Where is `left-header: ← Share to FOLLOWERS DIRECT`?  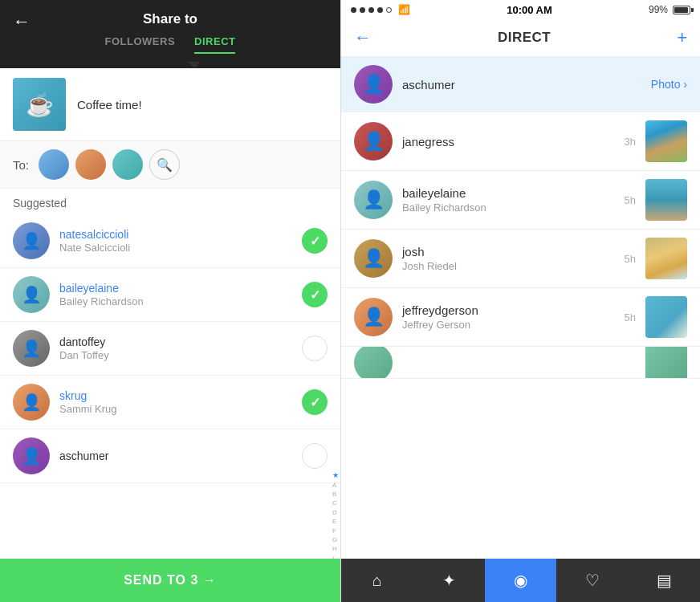 left-header: ← Share to FOLLOWERS DIRECT is located at coordinates (170, 34).